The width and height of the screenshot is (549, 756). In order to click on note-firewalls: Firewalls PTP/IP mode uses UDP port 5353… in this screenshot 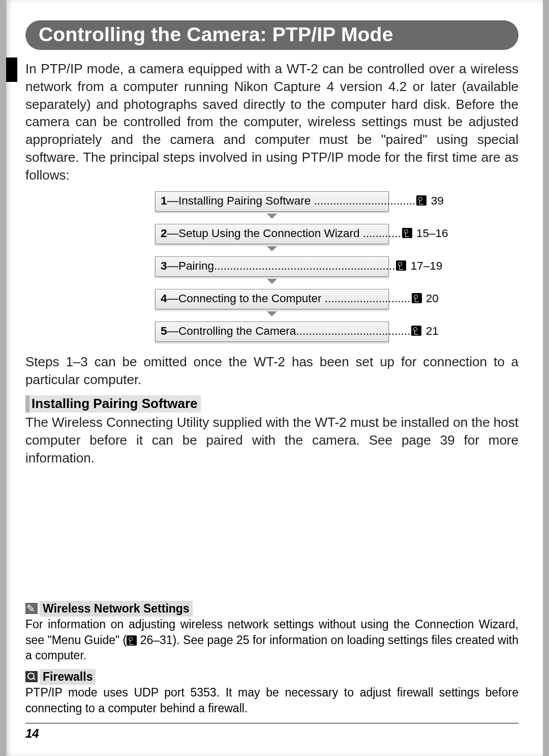, I will do `click(272, 692)`.